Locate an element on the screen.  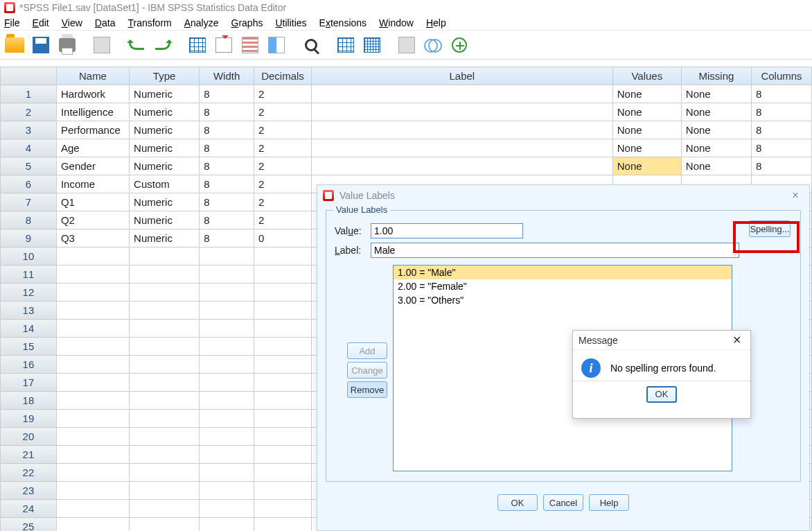
save-button is located at coordinates (41, 45).